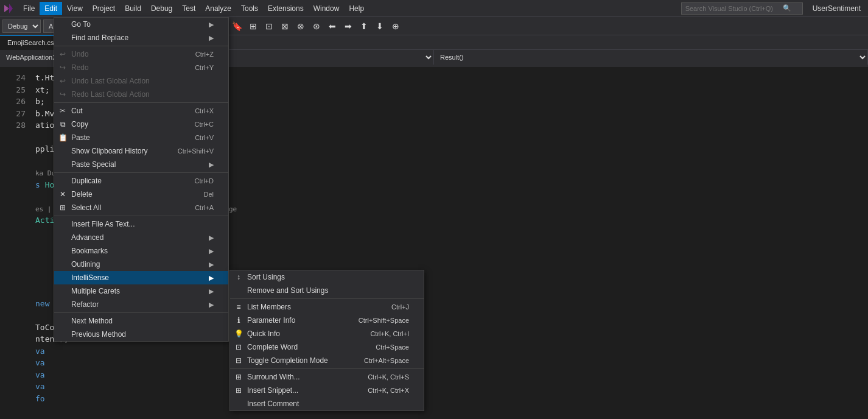 This screenshot has height=419, width=868. I want to click on toolbar-btn-6: ⬅, so click(332, 26).